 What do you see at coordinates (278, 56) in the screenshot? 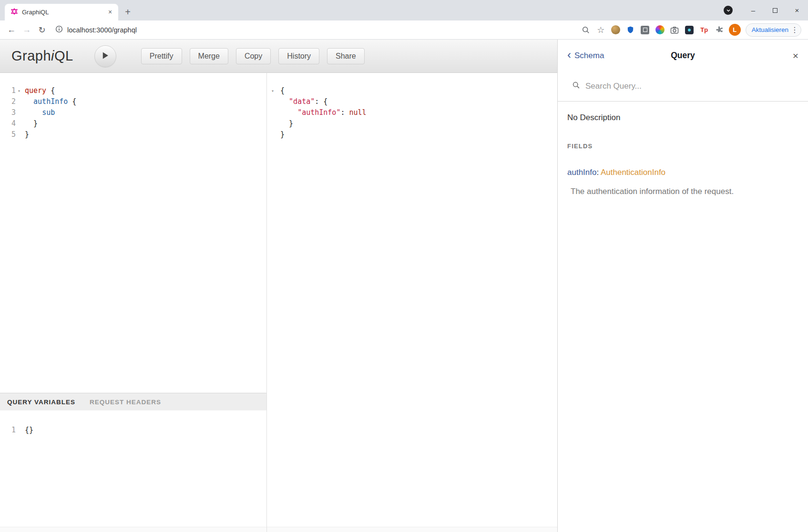
I see `graphiql-topbar: GraphiQL Prettify Merge Copy History Sha…` at bounding box center [278, 56].